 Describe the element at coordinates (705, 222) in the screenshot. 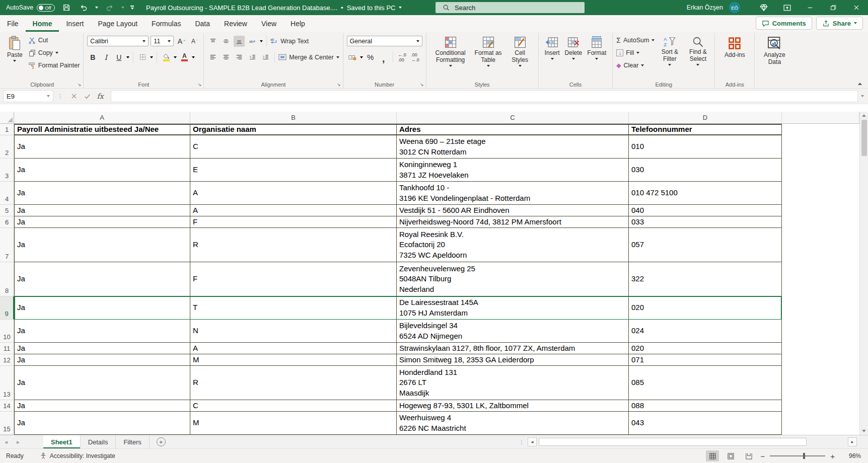

I see `cell-D6: 033` at that location.